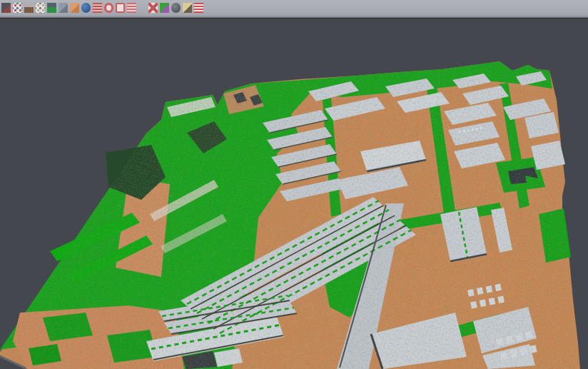 The height and width of the screenshot is (369, 588). What do you see at coordinates (29, 8) in the screenshot?
I see `terrain-model-icon` at bounding box center [29, 8].